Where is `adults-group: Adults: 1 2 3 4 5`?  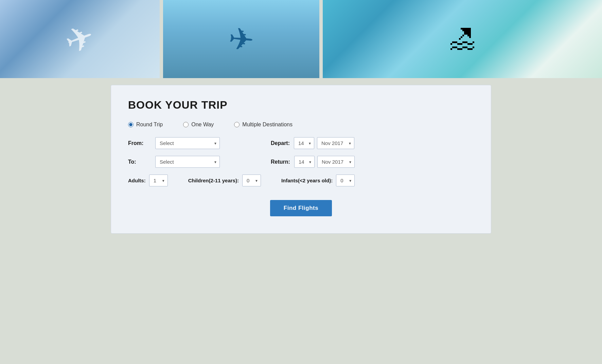
adults-group: Adults: 1 2 3 4 5 is located at coordinates (148, 181).